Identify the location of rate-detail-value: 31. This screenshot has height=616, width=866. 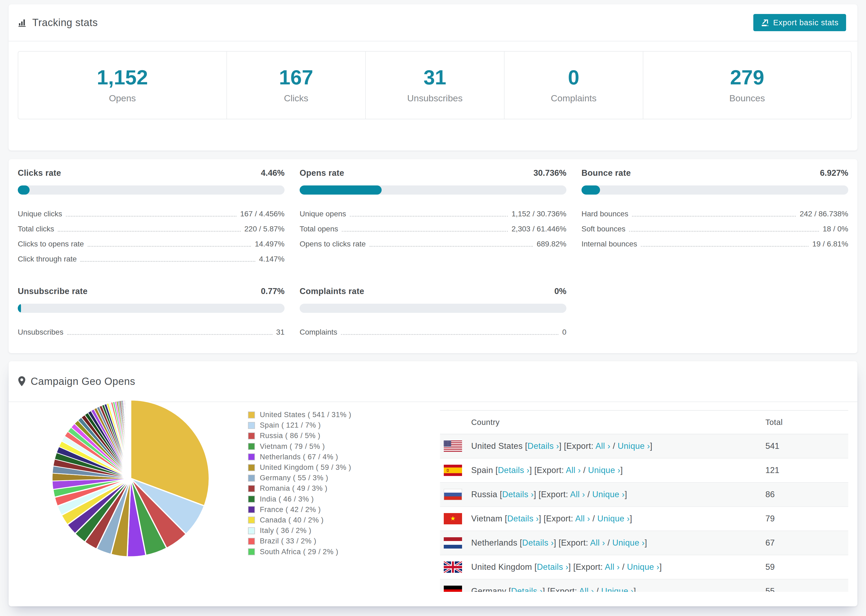
(280, 332).